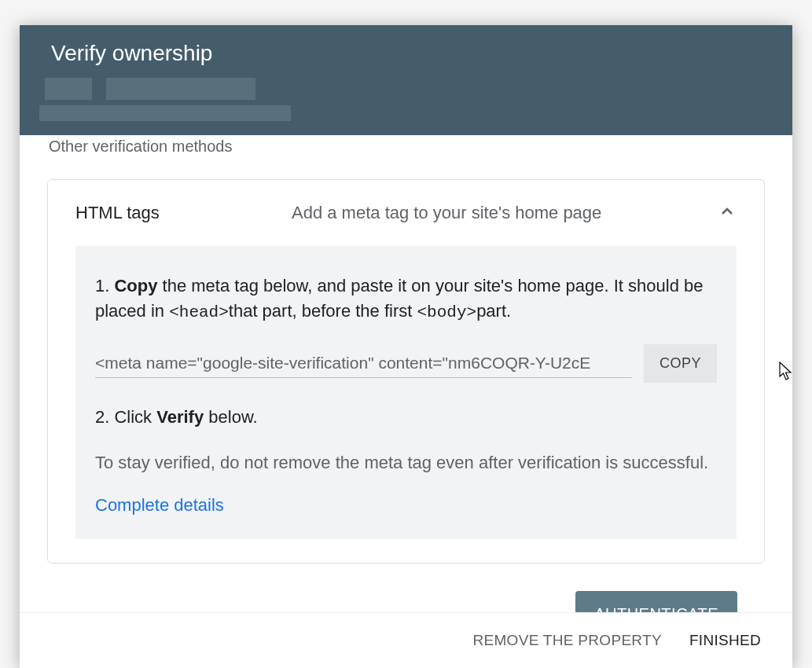 The height and width of the screenshot is (668, 812). Describe the element at coordinates (406, 299) in the screenshot. I see `instruction-step-1: 1. Copy the meta tag below, and paste it…` at that location.